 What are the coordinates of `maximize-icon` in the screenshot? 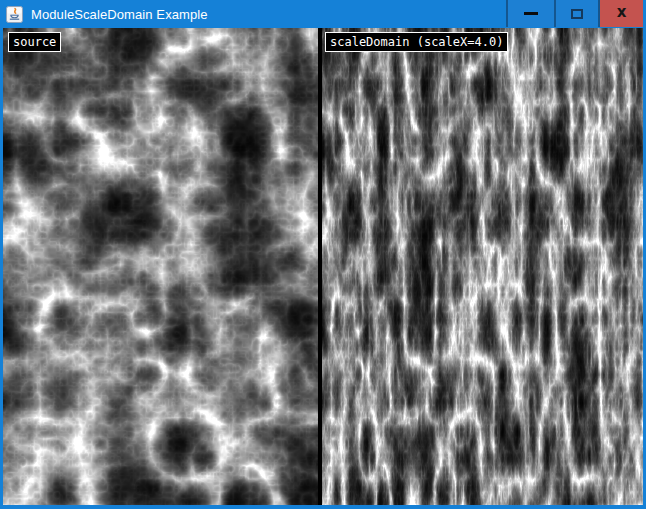 It's located at (577, 14).